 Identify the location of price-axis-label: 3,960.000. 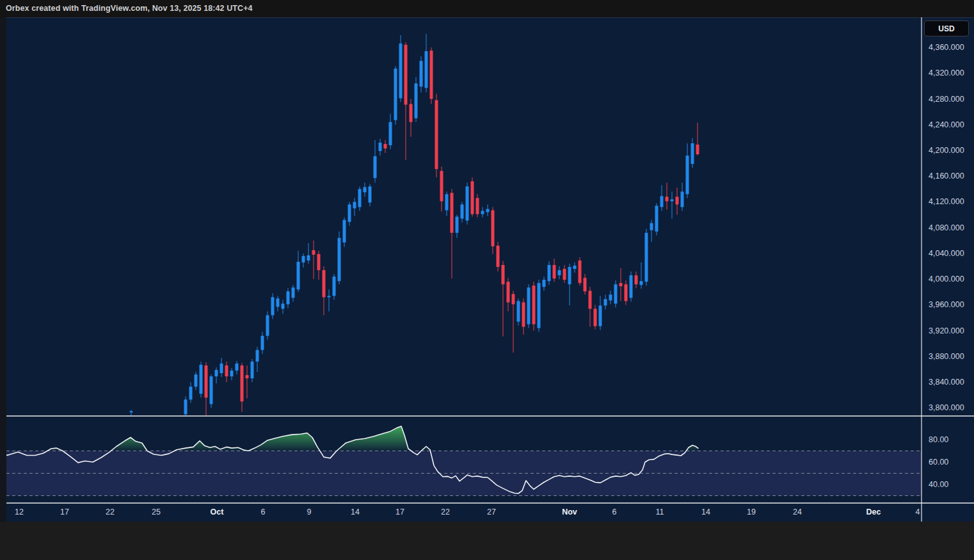
(946, 305).